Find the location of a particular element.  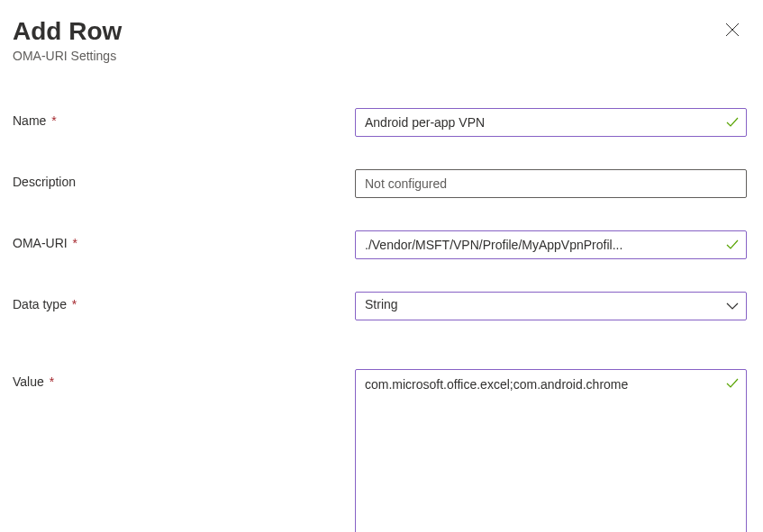

dialog-subtitle: OMA-URI Settings is located at coordinates (380, 56).